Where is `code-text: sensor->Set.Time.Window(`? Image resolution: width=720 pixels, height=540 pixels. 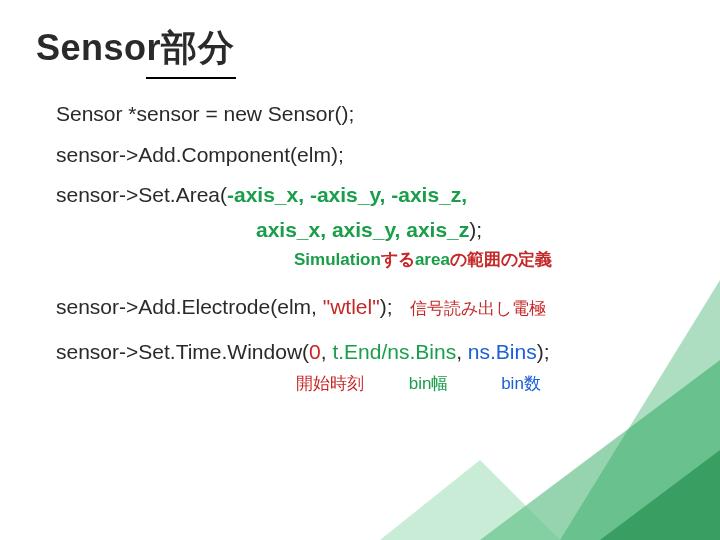 code-text: sensor->Set.Time.Window( is located at coordinates (182, 352).